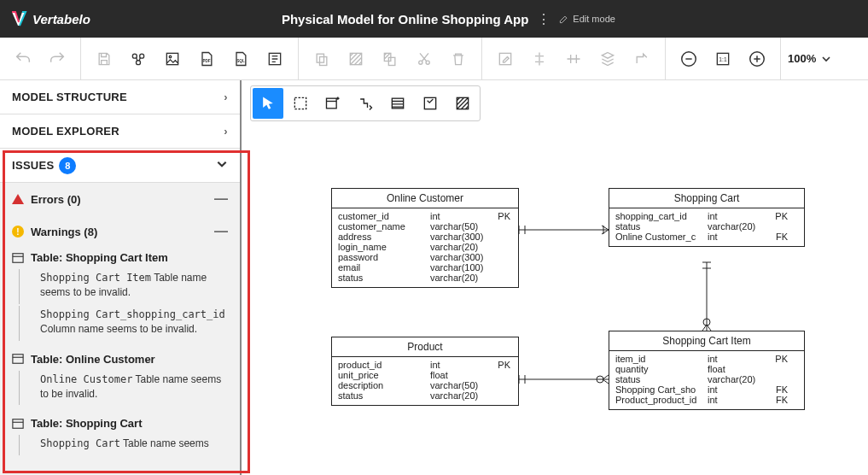  What do you see at coordinates (70, 97) in the screenshot?
I see `panel-label: MODEL STRUCTURE` at bounding box center [70, 97].